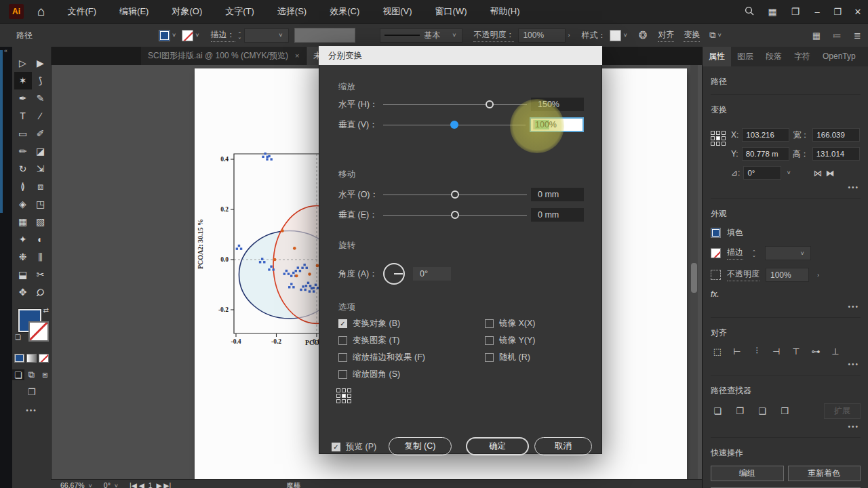 This screenshot has height=488, width=868. What do you see at coordinates (41, 98) in the screenshot?
I see `curvature-pen-tool: ✎` at bounding box center [41, 98].